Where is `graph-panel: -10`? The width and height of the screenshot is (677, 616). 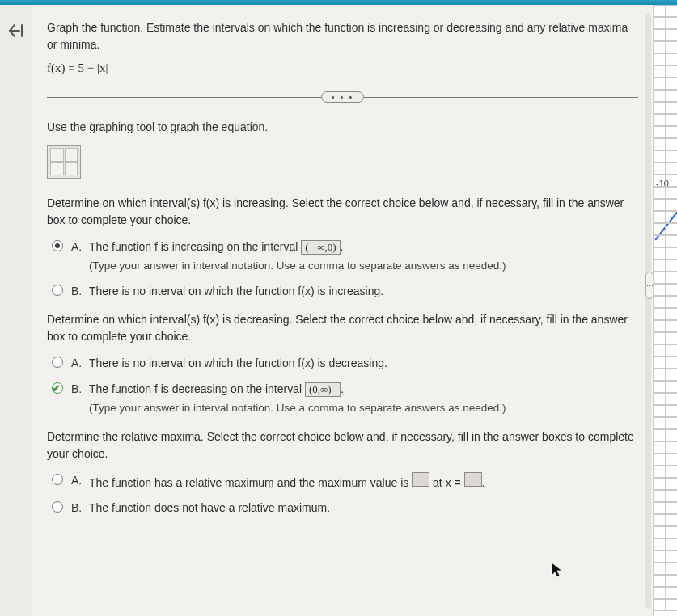 graph-panel: -10 is located at coordinates (665, 310).